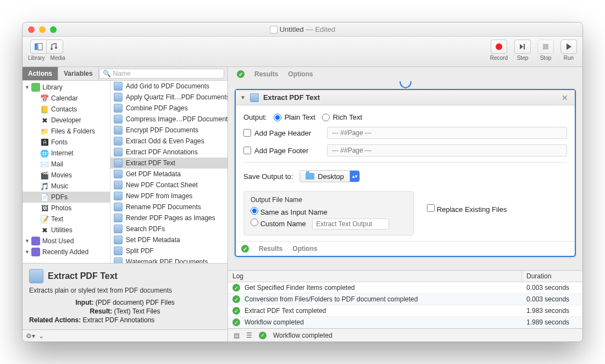 This screenshot has height=364, width=605. I want to click on sidebar-item-internet: Internet, so click(66, 153).